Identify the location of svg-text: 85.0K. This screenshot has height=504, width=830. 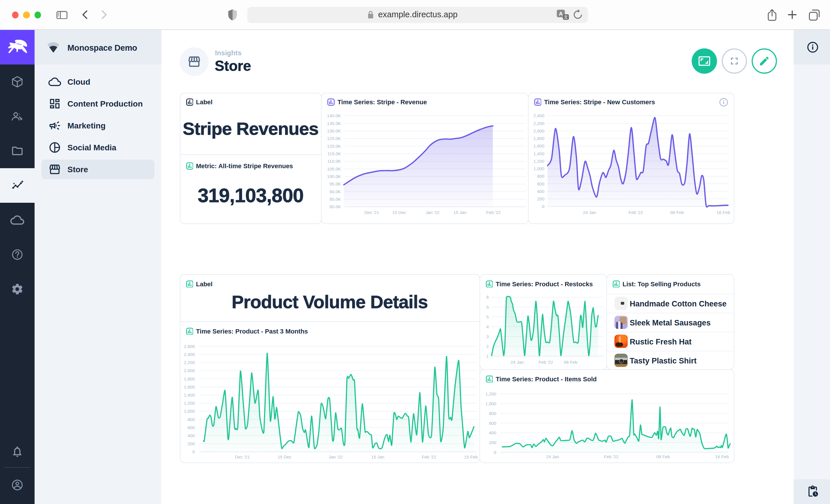
(335, 199).